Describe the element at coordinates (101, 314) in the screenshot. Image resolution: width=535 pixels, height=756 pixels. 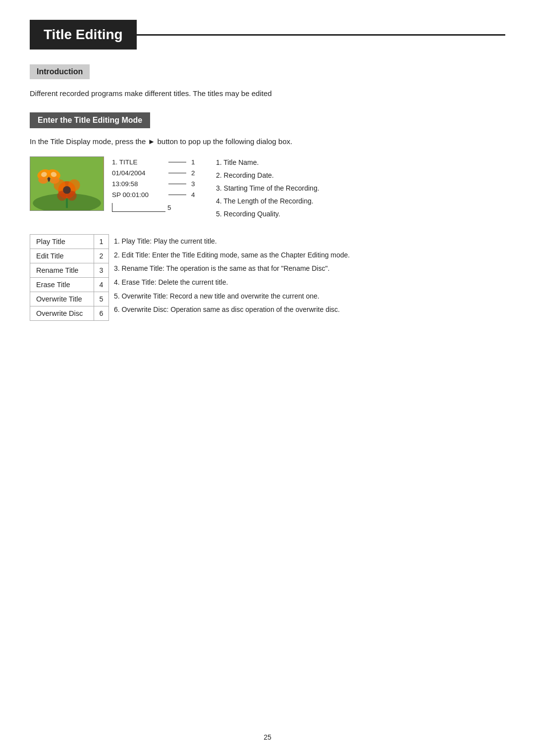
I see `menu-item-num: 6` at that location.